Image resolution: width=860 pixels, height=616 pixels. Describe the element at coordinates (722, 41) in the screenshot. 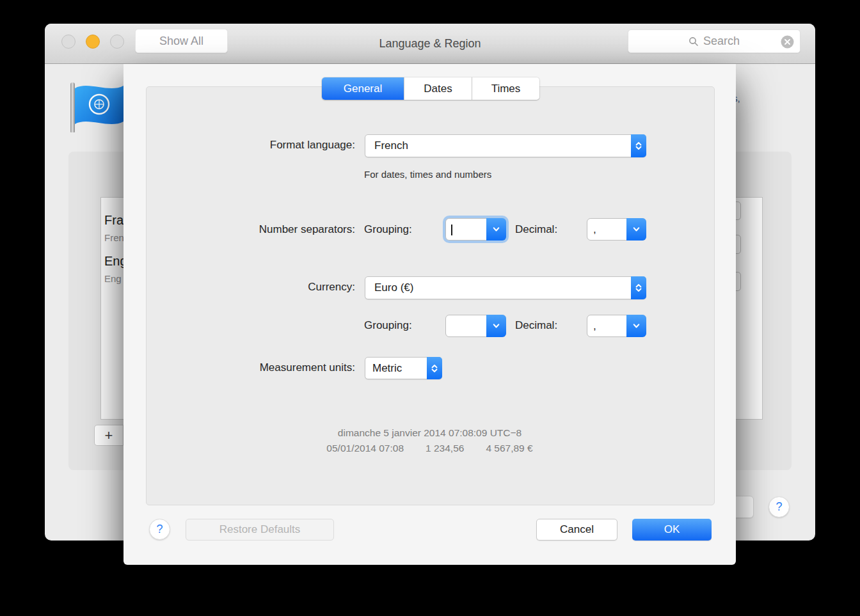

I see `search-placeholder: Search` at that location.